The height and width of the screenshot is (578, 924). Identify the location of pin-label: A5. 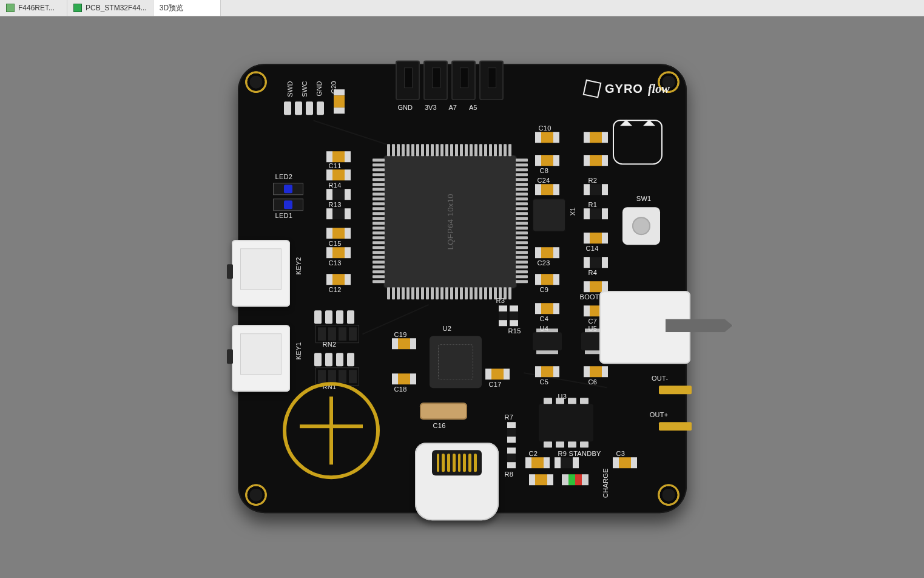
(473, 107).